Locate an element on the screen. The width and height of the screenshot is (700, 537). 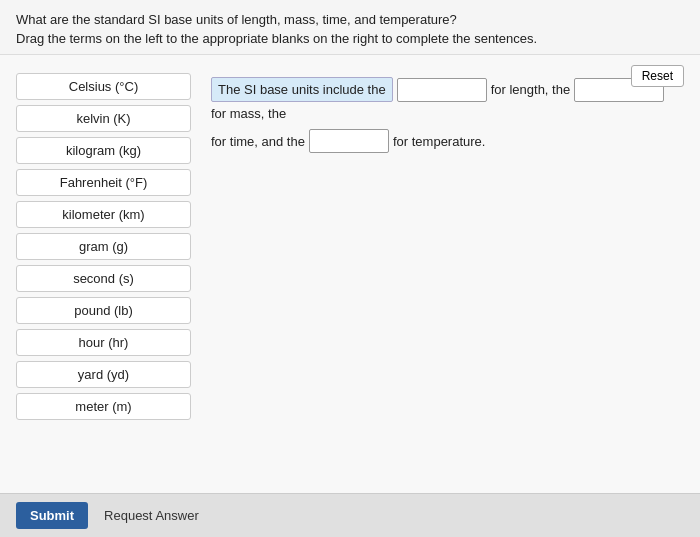
instruction-text: Drag the terms on the left to the approp… is located at coordinates (350, 38).